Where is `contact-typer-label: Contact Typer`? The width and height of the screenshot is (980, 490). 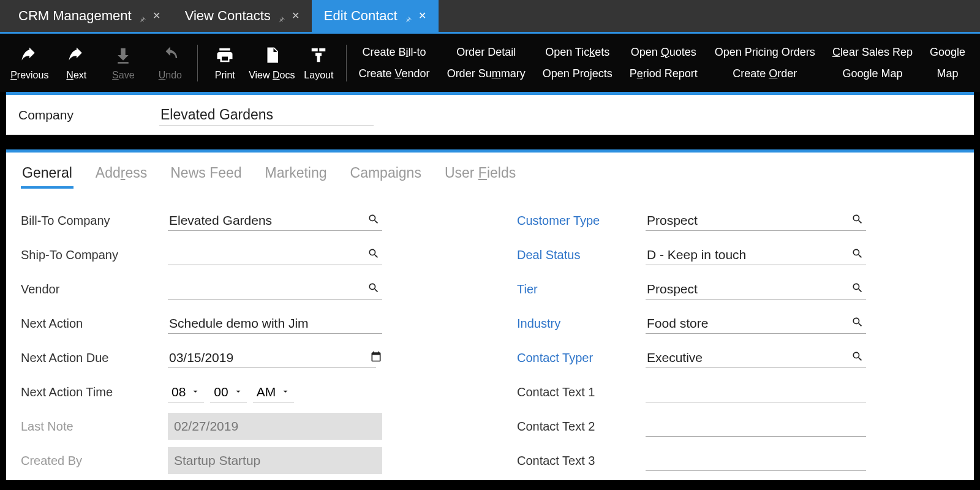
contact-typer-label: Contact Typer is located at coordinates (581, 358).